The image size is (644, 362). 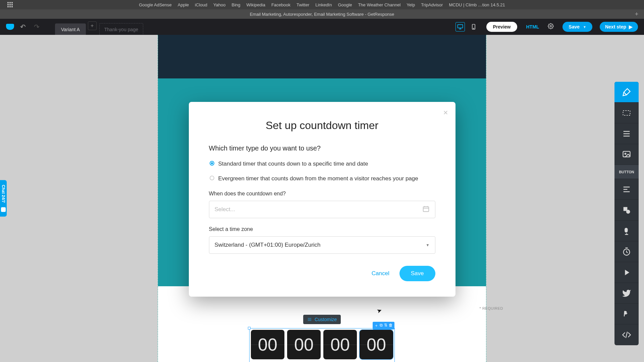 I want to click on save-button-label: Save, so click(x=574, y=27).